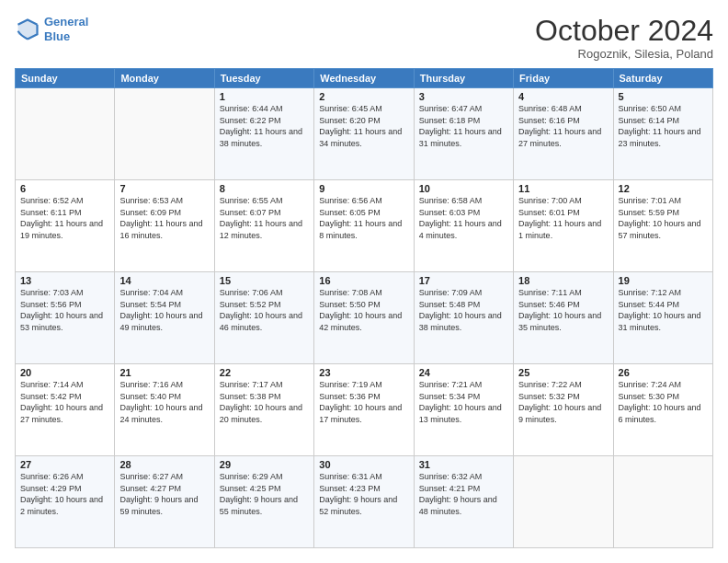  I want to click on day-number: 5, so click(664, 97).